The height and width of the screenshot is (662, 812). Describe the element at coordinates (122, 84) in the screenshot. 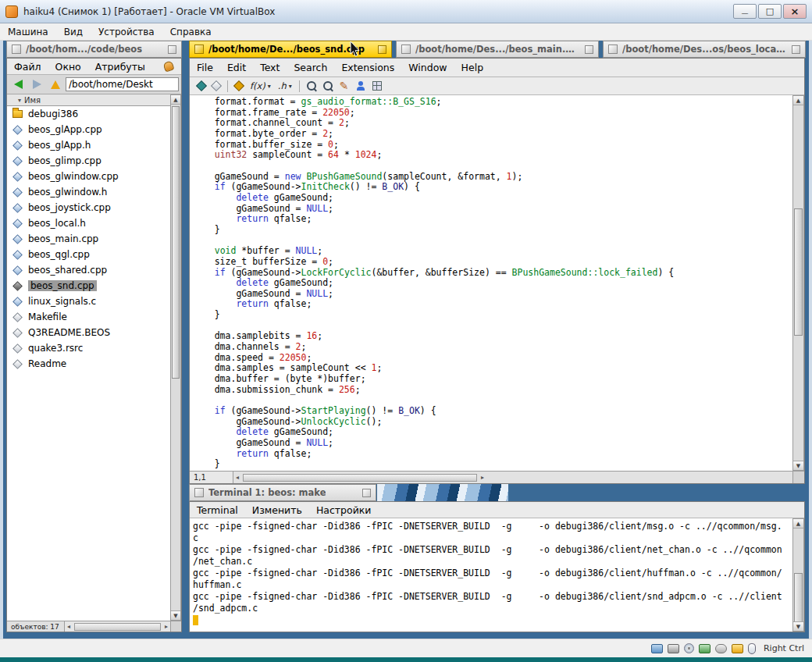

I see `path-input` at that location.